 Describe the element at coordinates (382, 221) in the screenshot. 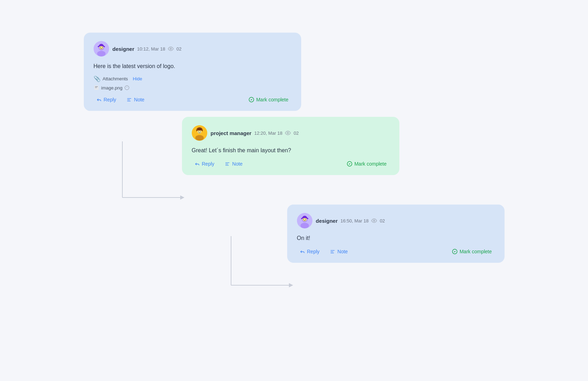

I see `card-3-view-count: 02` at that location.